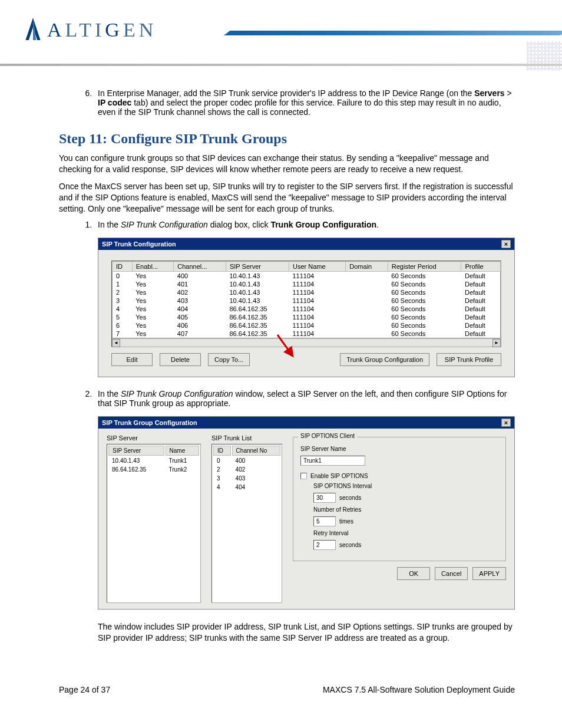 The height and width of the screenshot is (728, 562). I want to click on enable-sip-options-checkbox, so click(304, 476).